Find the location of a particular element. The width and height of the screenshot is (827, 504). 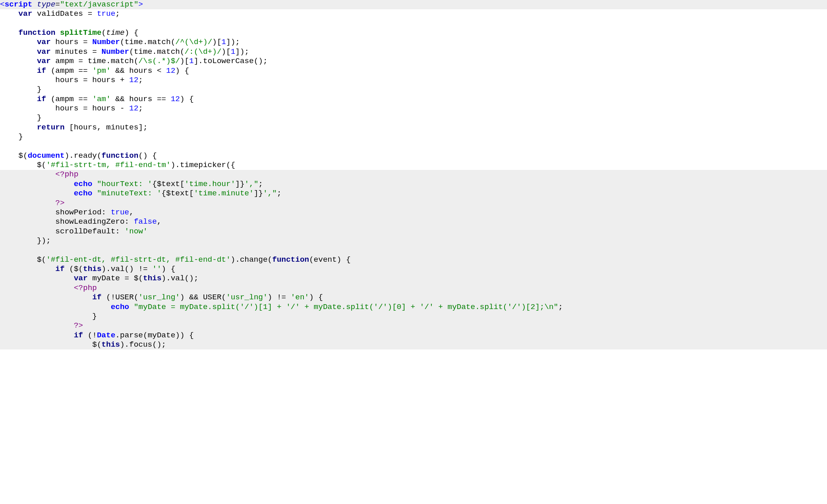

code-line: hours = hours + 12; is located at coordinates (414, 80).